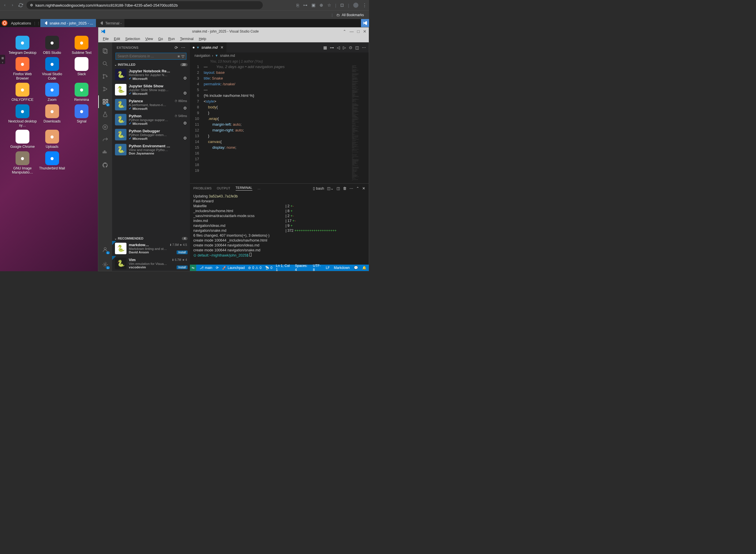  I want to click on split-terminal-icon: ◫⌄, so click(330, 188).